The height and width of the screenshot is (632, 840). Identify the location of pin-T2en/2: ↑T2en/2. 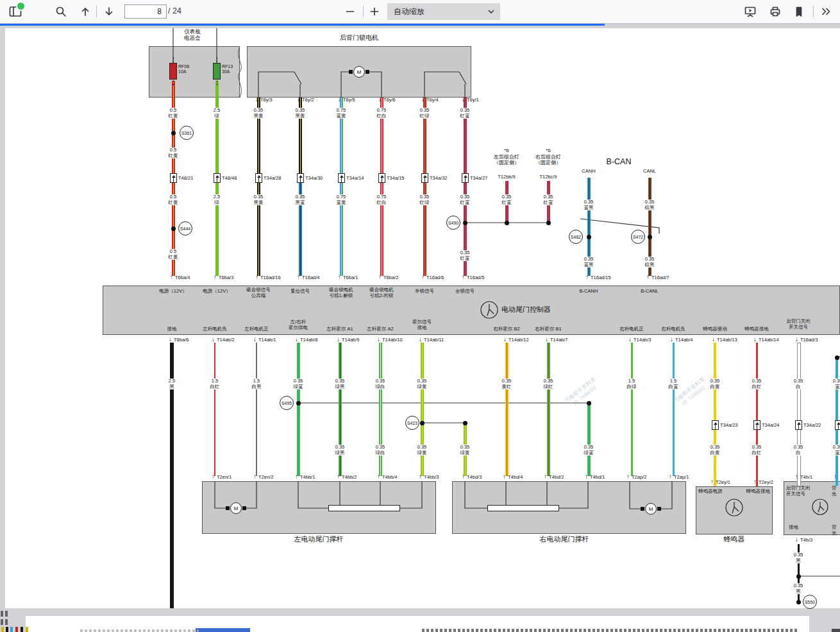
(263, 477).